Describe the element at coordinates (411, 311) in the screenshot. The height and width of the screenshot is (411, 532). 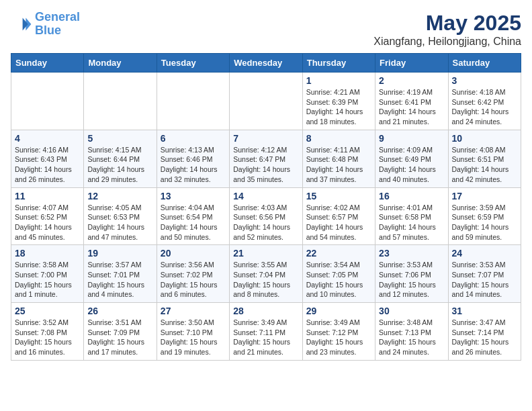
I see `day-number: 30` at that location.